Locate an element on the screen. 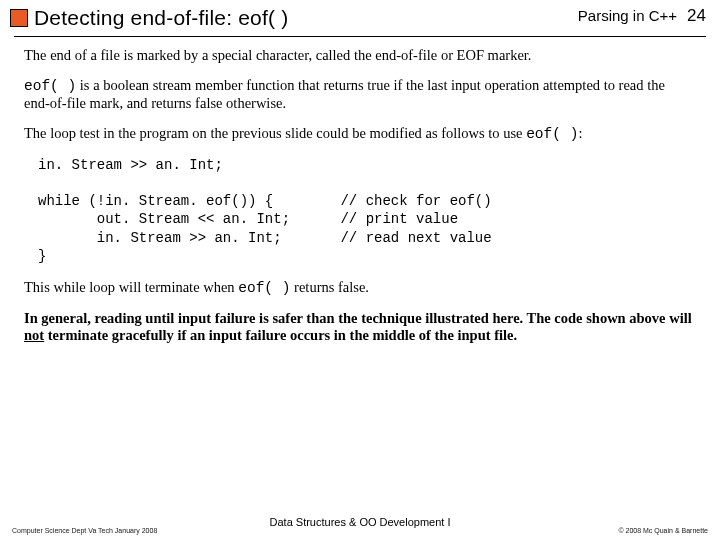  slide-header: Detecting end-of-file: eof( ) Parsing in… is located at coordinates (360, 17).